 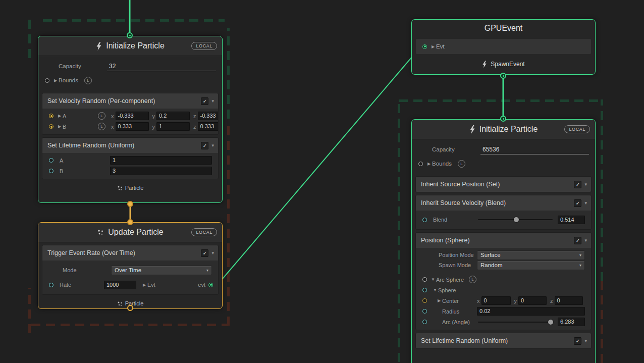 I want to click on bounds-row: ▶ Bounds L, so click(x=130, y=80).